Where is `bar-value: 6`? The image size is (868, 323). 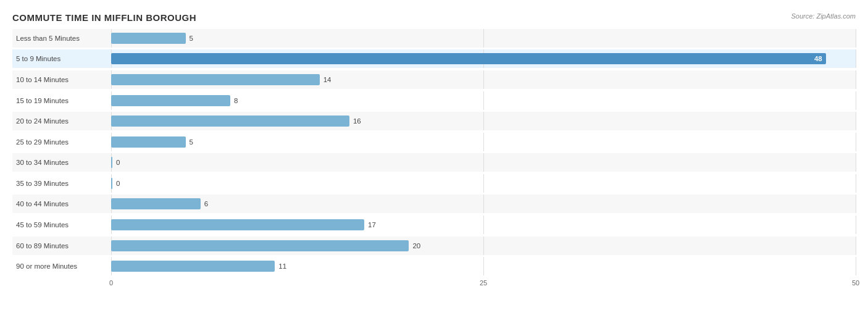
bar-value: 6 is located at coordinates (206, 204).